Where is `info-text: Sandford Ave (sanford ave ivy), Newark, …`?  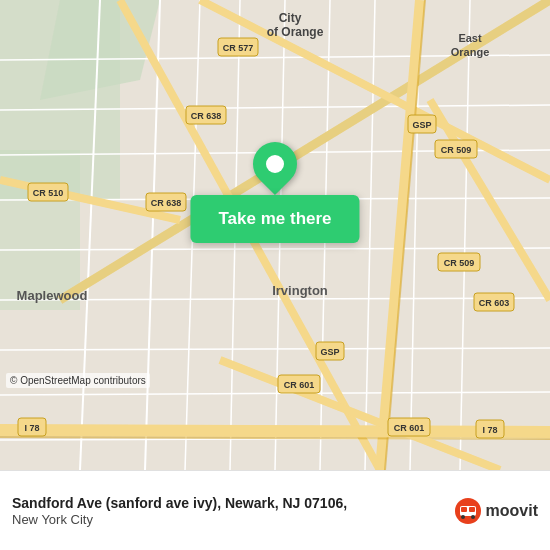 info-text: Sandford Ave (sanford ave ivy), Newark, … is located at coordinates (228, 510).